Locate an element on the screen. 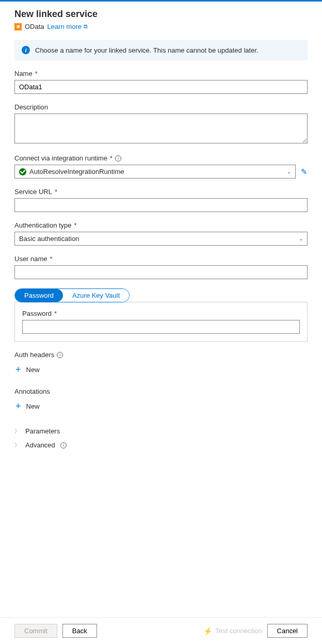 The height and width of the screenshot is (644, 322). runtime-value: AutoResolveIntegrationRuntime is located at coordinates (77, 171).